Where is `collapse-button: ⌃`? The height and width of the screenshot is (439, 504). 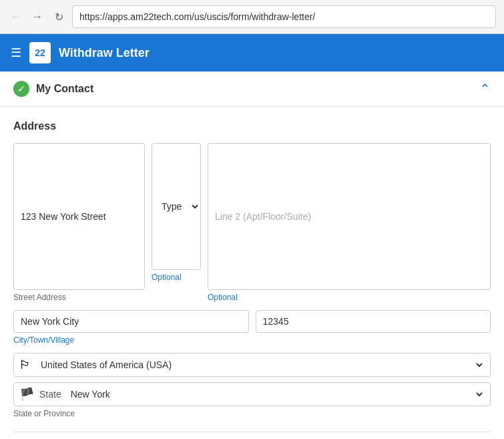
collapse-button: ⌃ is located at coordinates (485, 89).